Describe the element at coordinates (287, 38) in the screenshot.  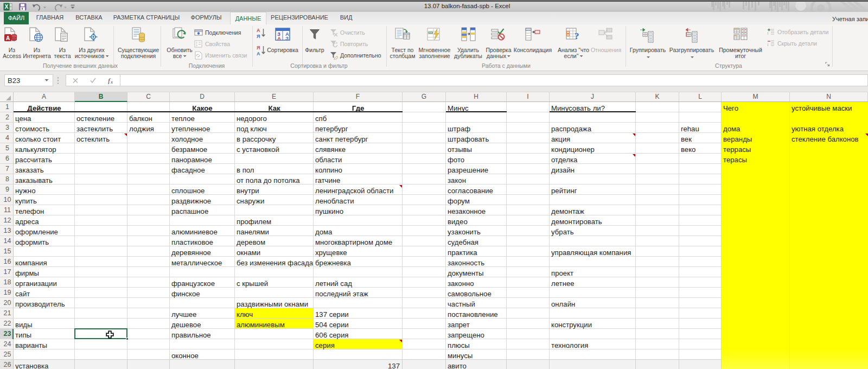
I see `svg-text: З` at that location.